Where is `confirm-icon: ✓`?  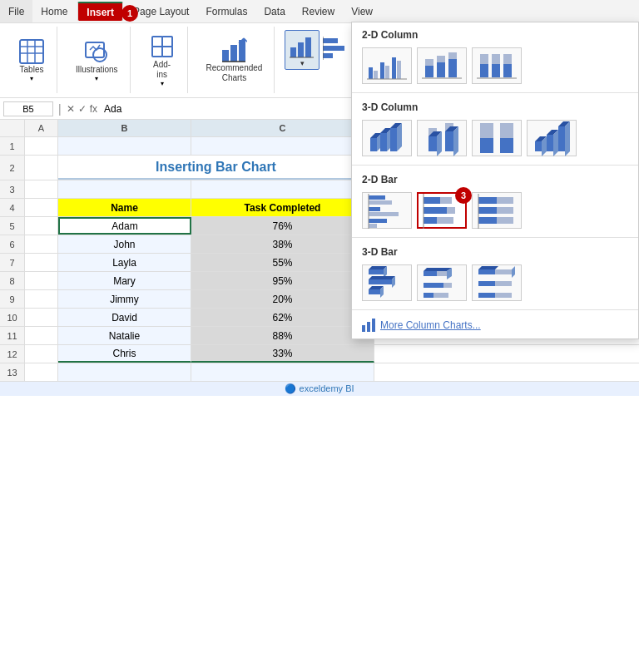
confirm-icon: ✓ is located at coordinates (82, 109).